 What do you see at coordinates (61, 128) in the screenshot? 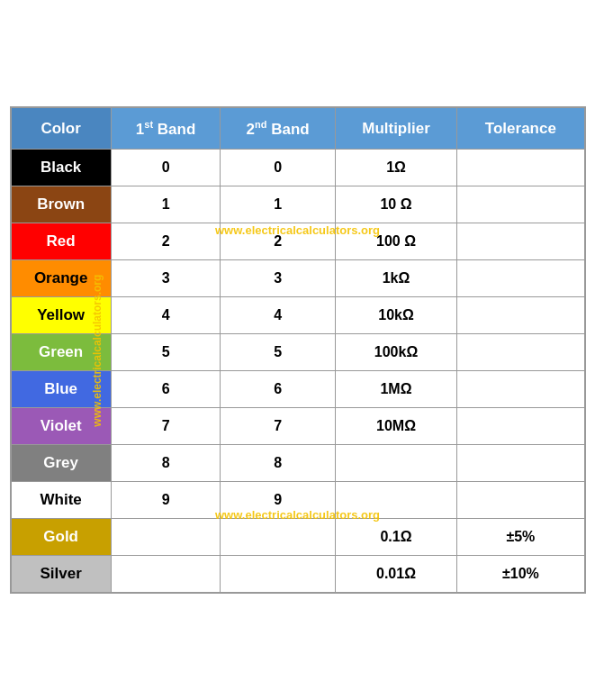
I see `header-color: Color` at bounding box center [61, 128].